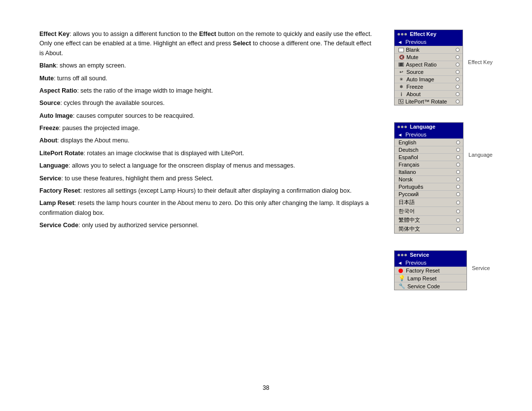 Image resolution: width=532 pixels, height=411 pixels. I want to click on deutsch-radio, so click(458, 150).